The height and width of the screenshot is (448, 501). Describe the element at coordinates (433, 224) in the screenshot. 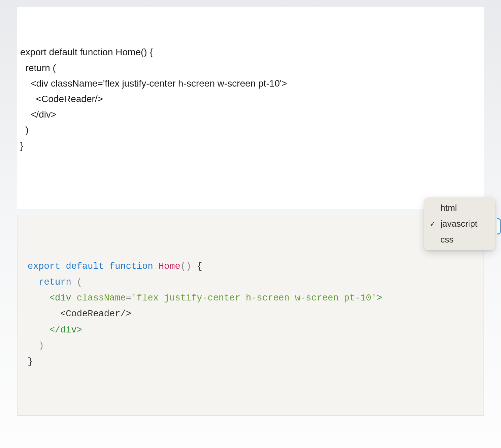

I see `check-icon: ✓` at that location.